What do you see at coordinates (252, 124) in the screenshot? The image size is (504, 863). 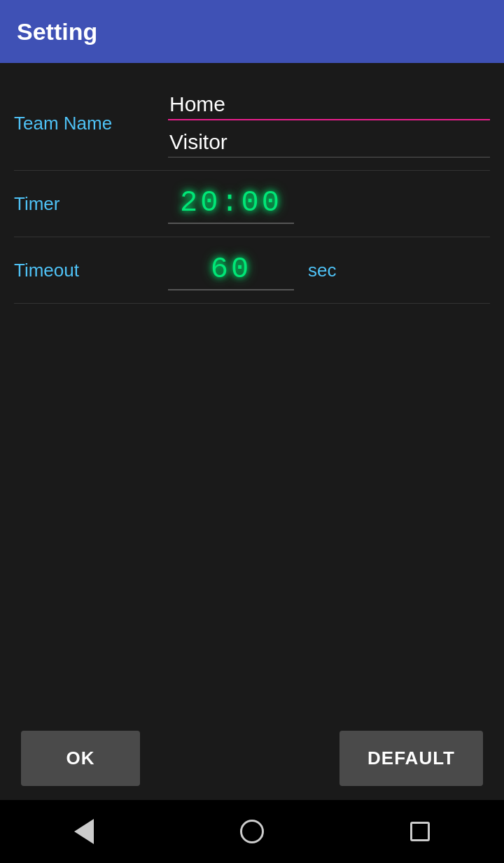 I see `team-name-row: Team Name` at bounding box center [252, 124].